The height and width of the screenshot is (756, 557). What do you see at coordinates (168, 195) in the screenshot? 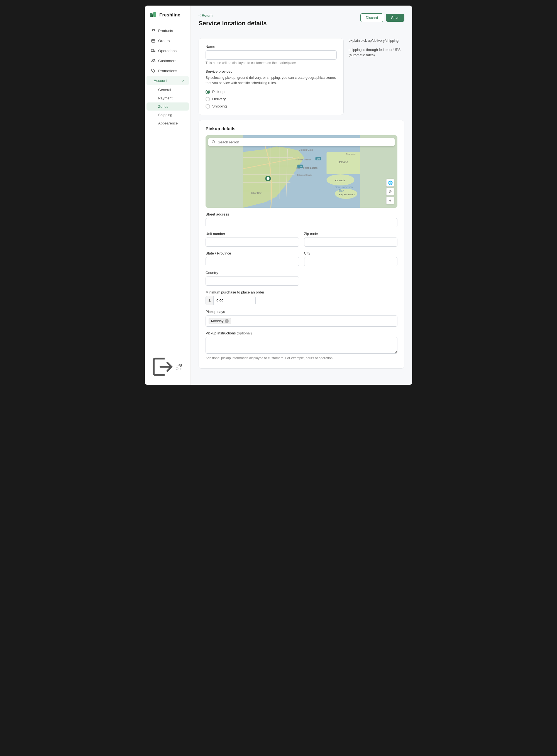
I see `sidebar: Freshline Products Orders` at bounding box center [168, 195].